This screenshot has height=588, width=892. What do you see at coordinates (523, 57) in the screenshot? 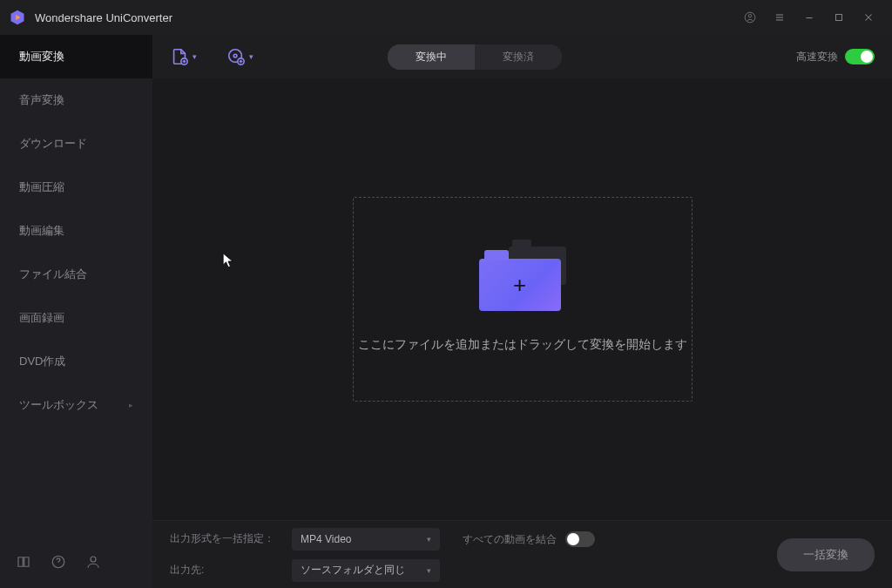
I see `toolbar: ▾ ▾ 変換中 変換済 高速変換` at bounding box center [523, 57].